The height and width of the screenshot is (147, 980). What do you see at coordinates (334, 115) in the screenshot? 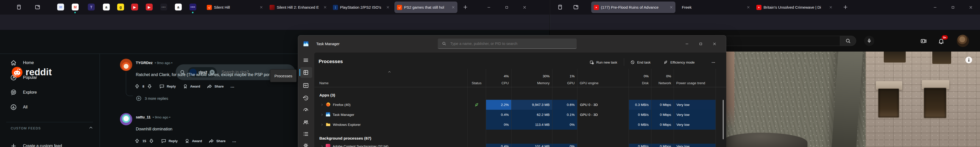
I see `process-row-task-manager: Task Manager` at bounding box center [334, 115].